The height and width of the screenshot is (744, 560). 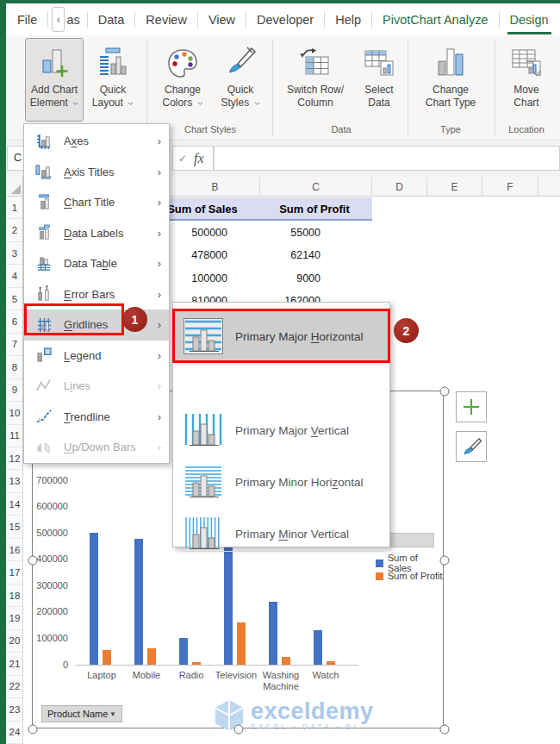 I want to click on menu-item-legend: Legend ›, so click(x=96, y=356).